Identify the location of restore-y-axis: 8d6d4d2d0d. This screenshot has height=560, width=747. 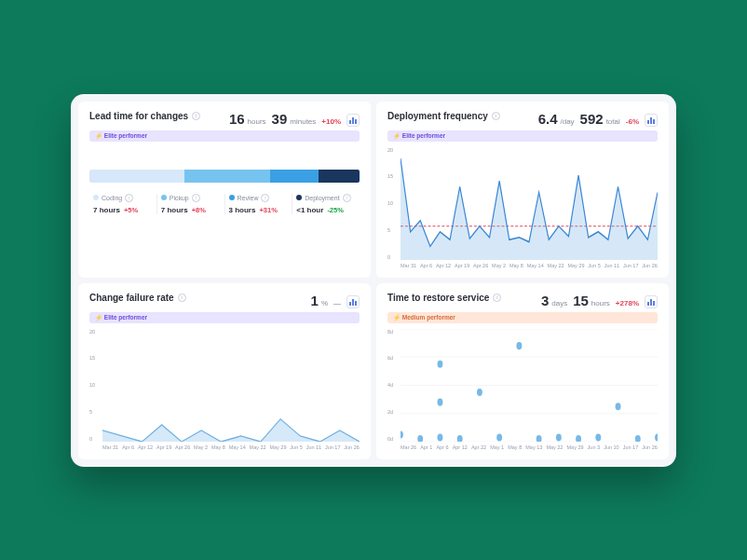
(390, 386).